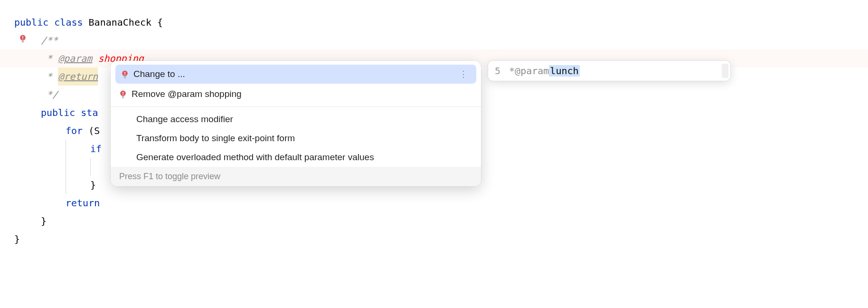  Describe the element at coordinates (78, 77) in the screenshot. I see `javadoc-return-tag: @return` at that location.